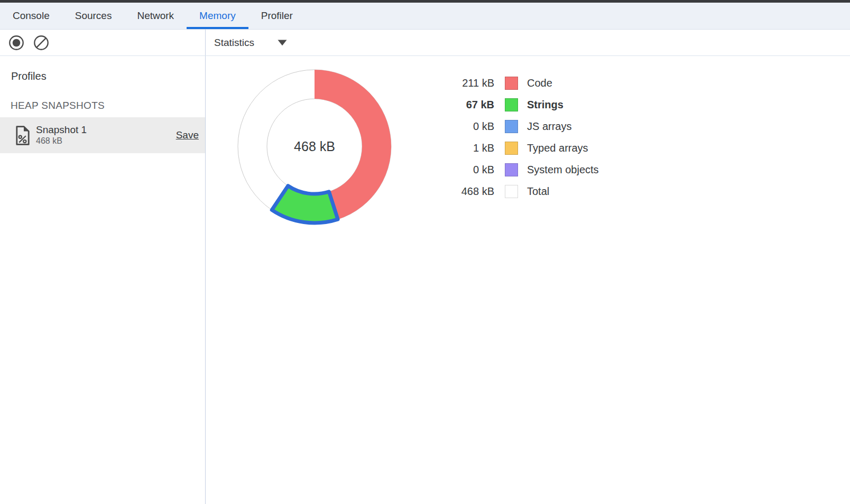  Describe the element at coordinates (558, 148) in the screenshot. I see `legend-label: Typed arrays` at that location.